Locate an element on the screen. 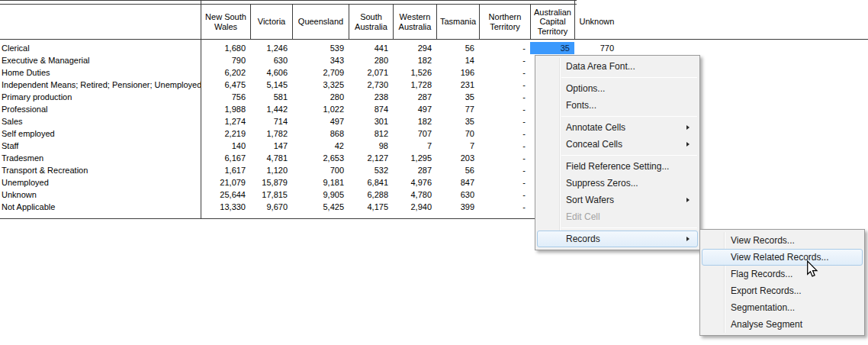  data-cell: 1,988 is located at coordinates (226, 109).